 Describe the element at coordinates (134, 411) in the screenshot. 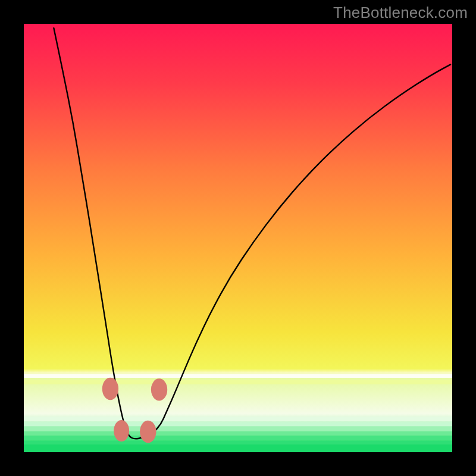

I see `markers-group` at that location.